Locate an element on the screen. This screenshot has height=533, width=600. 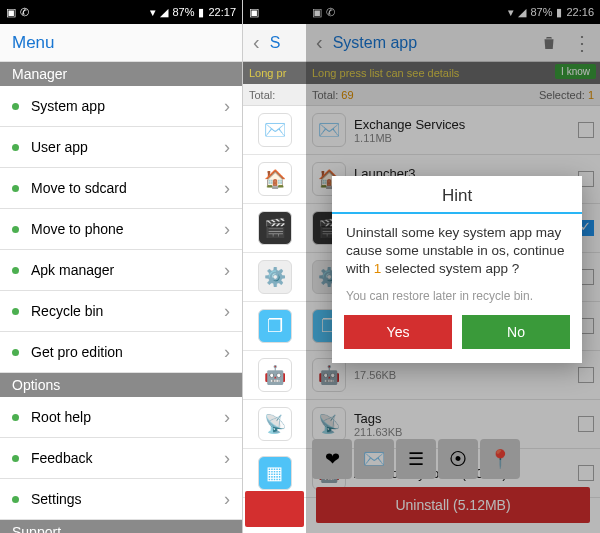
thumb-icon: ☰ is located at coordinates (416, 459).